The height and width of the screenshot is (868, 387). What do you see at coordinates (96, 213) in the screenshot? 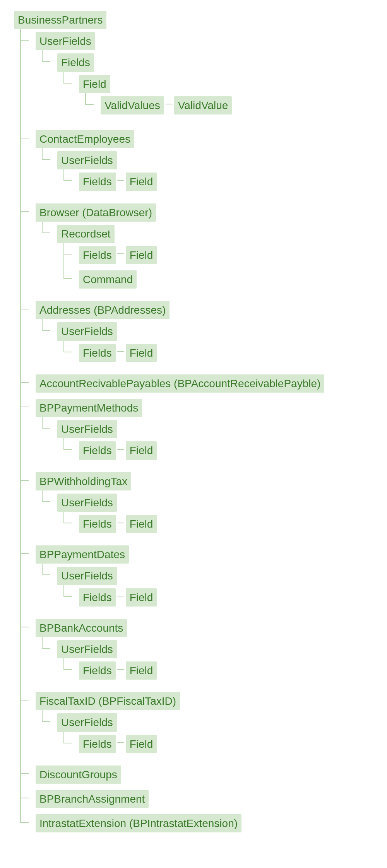
I see `tree-node-browser-databrowser: Browser (DataBrowser)` at bounding box center [96, 213].